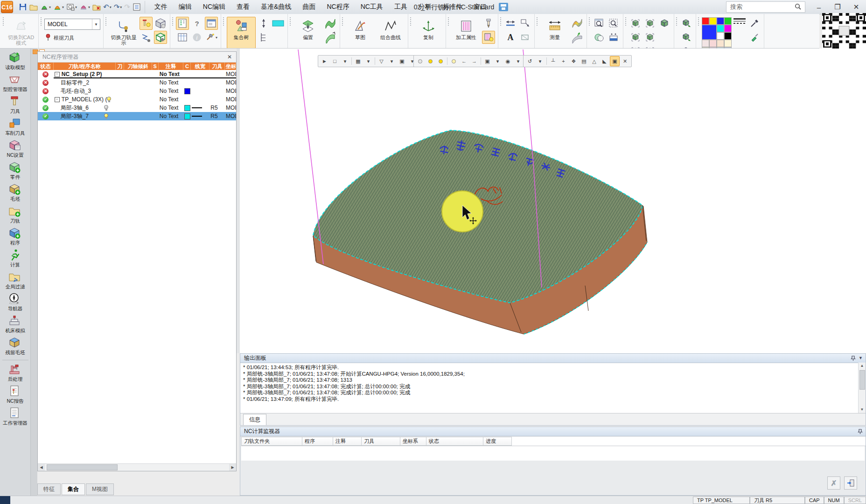  Describe the element at coordinates (211, 23) in the screenshot. I see `window-button` at that location.